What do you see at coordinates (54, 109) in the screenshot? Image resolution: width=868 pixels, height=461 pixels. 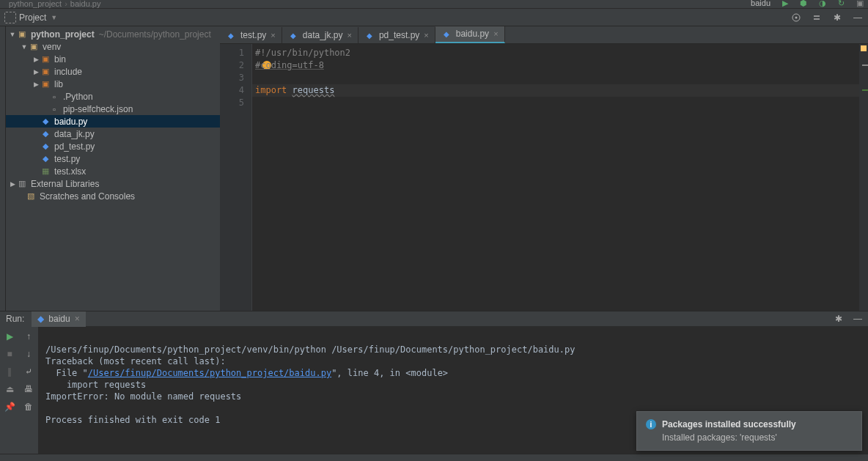 I see `json-icon: ▫` at bounding box center [54, 109].